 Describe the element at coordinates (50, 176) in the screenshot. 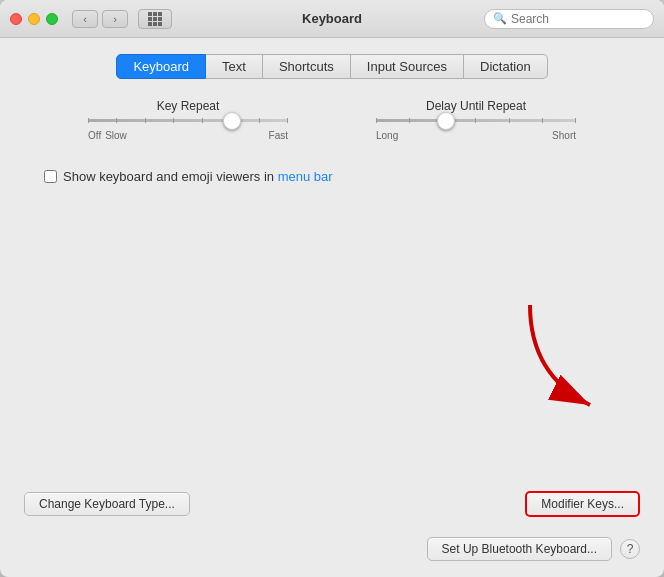

I see `show-keyboard-viewers-checkbox` at that location.